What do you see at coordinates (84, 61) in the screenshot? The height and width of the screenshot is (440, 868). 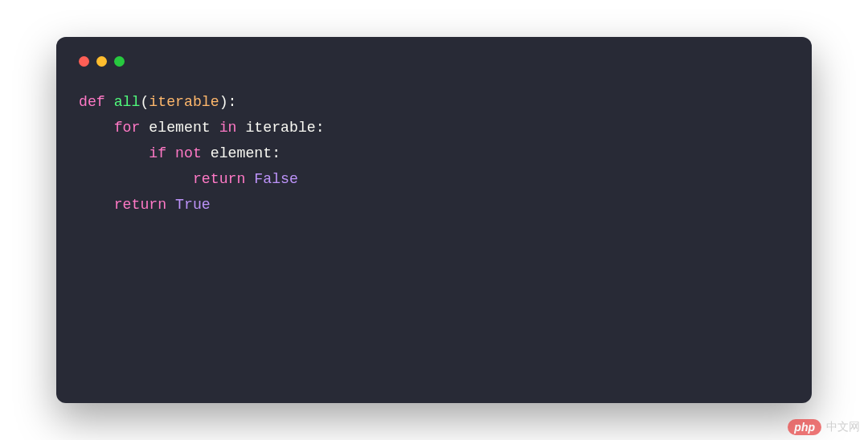 I see `close-icon` at bounding box center [84, 61].